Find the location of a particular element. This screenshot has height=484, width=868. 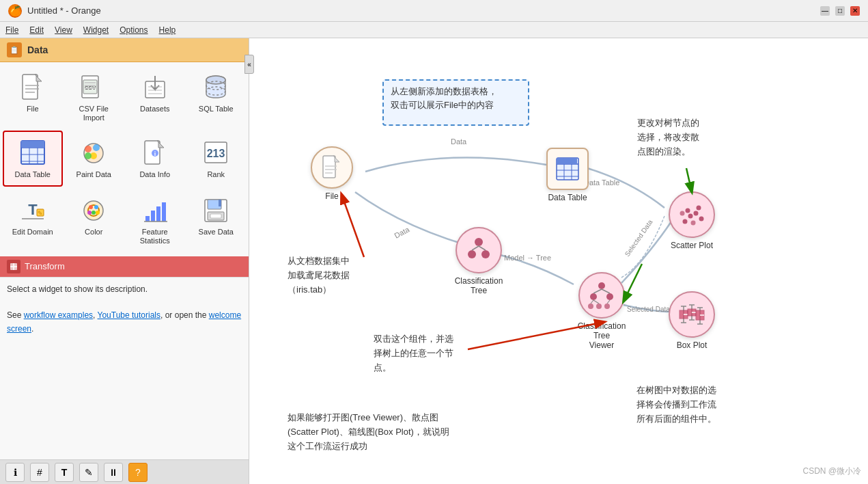

widget-color: Color is located at coordinates (94, 220).